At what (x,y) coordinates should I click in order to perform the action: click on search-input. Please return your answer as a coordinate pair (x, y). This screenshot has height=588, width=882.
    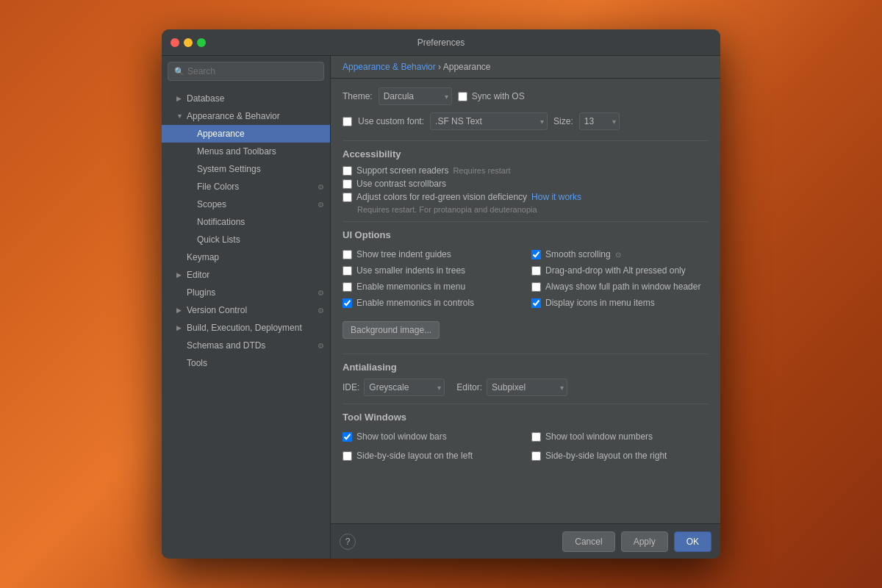
    Looking at the image, I should click on (253, 71).